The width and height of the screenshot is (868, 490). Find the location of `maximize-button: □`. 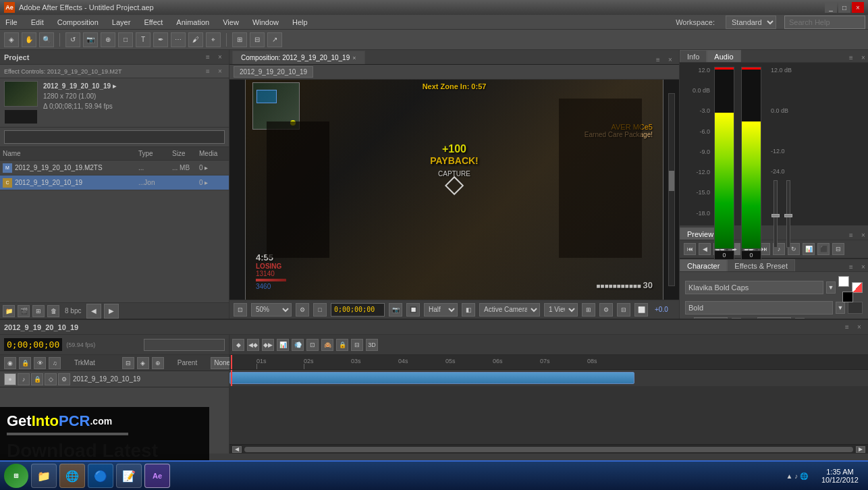

maximize-button: □ is located at coordinates (844, 7).